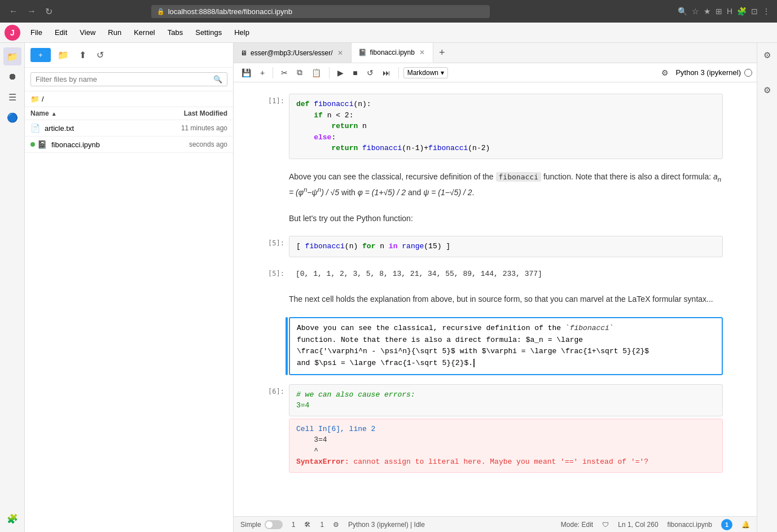  Describe the element at coordinates (270, 272) in the screenshot. I see `cell-output-number: [5]:` at that location.